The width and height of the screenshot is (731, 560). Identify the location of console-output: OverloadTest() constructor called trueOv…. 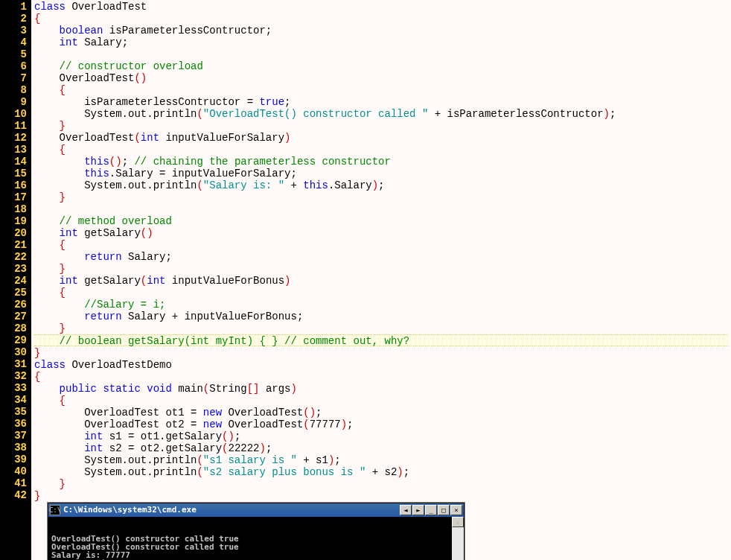
(256, 538).